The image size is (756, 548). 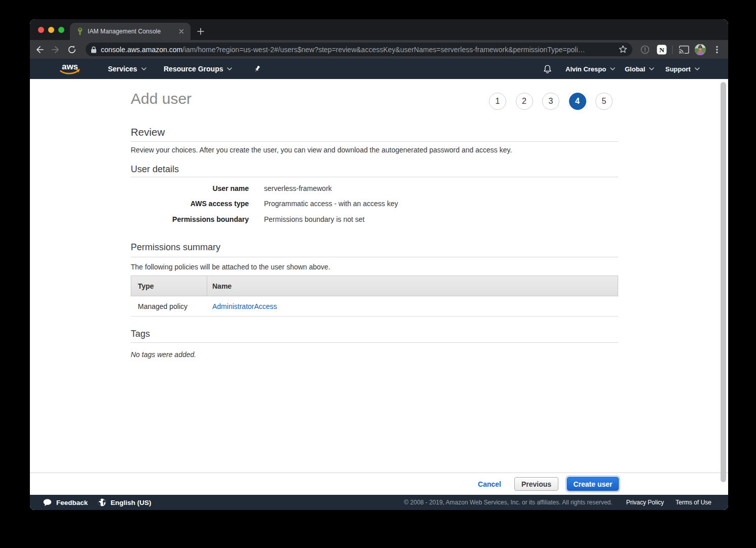 I want to click on cell-policy-type: Managed policy, so click(x=169, y=306).